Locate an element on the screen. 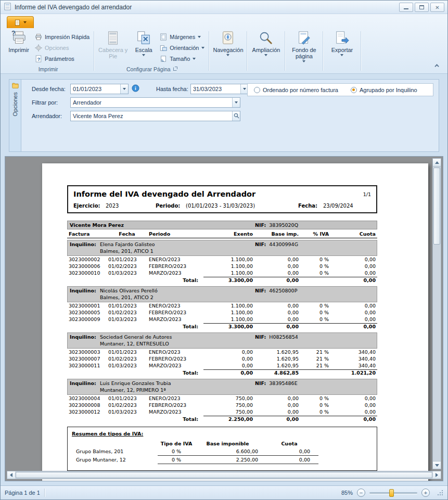 The image size is (448, 500). invoice-date: 01/02/2023 is located at coordinates (127, 405).